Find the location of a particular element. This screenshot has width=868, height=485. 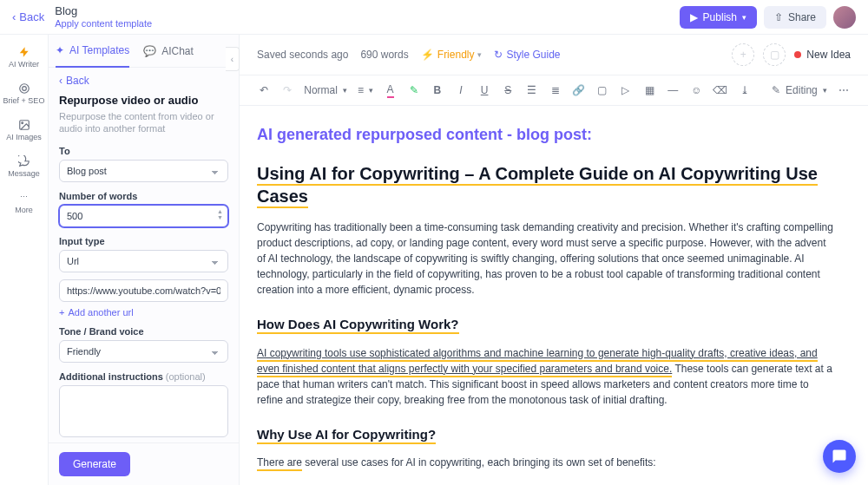

page-title-block: Blog Apply content template is located at coordinates (103, 16).